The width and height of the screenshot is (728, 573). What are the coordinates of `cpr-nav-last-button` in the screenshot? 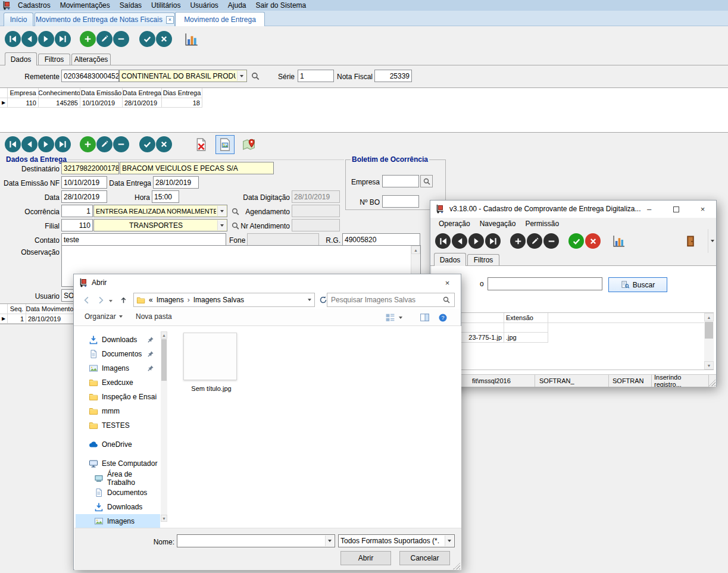 It's located at (493, 241).